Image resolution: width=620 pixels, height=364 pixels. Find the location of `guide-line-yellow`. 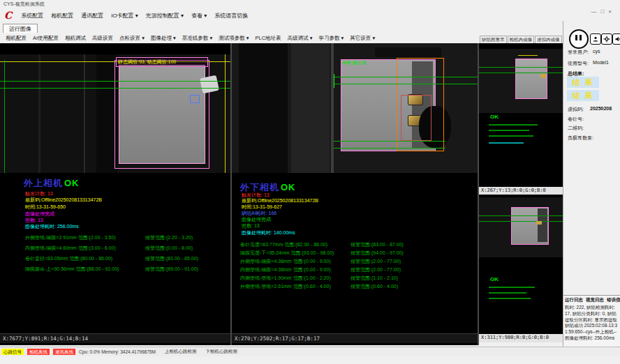

guide-line-yellow is located at coordinates (225, 114).